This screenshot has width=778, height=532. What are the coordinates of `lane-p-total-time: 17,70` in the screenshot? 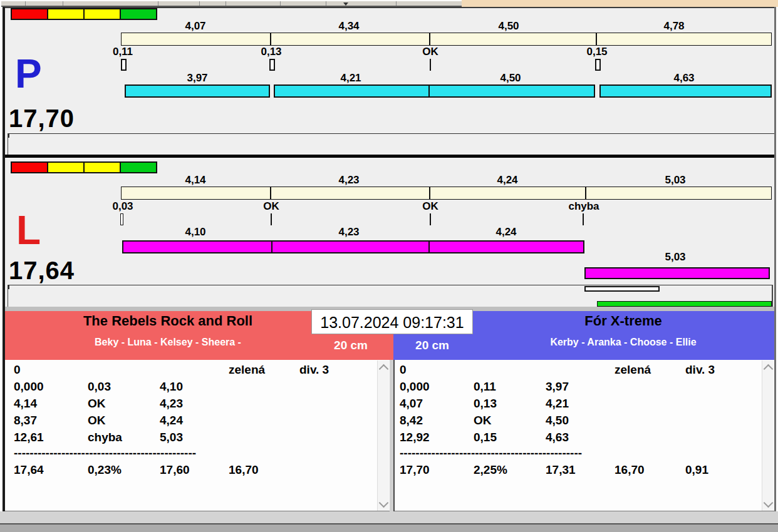 It's located at (41, 118).